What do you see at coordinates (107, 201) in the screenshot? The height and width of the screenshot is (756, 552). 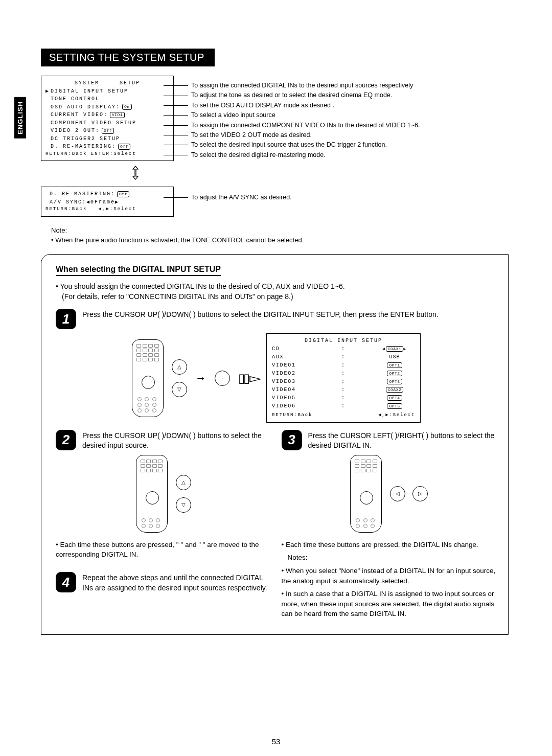 I see `osd-remaster-sync: D. RE-MASTERING:Off A/V SYNC:◀0Frame▶ RE…` at bounding box center [107, 201].